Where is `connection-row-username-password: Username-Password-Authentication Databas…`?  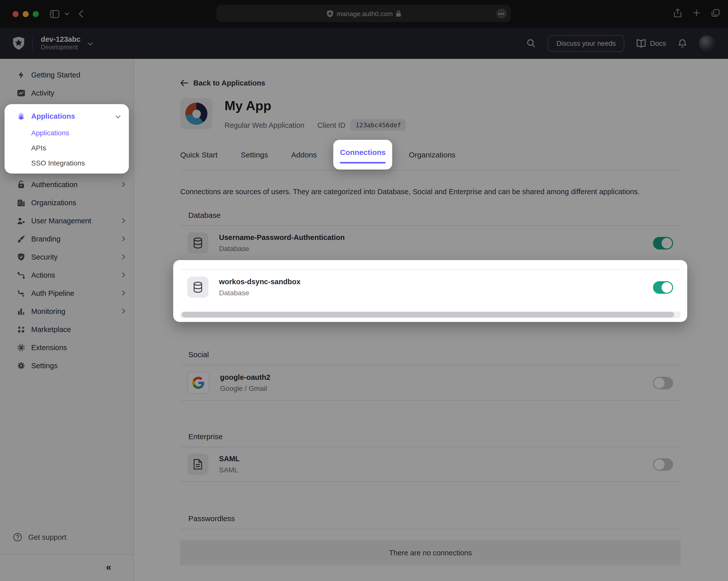
connection-row-username-password: Username-Password-Authentication Databas… is located at coordinates (431, 243).